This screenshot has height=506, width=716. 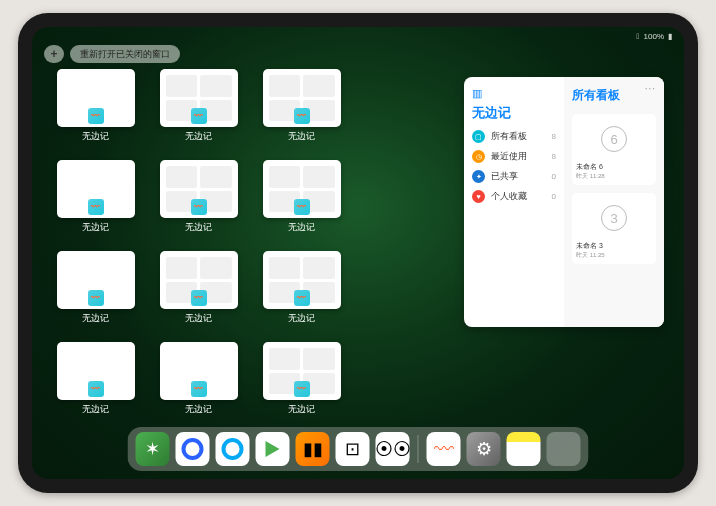 I want to click on top-controls: + 重新打开已关闭的窗口, so click(x=112, y=54).